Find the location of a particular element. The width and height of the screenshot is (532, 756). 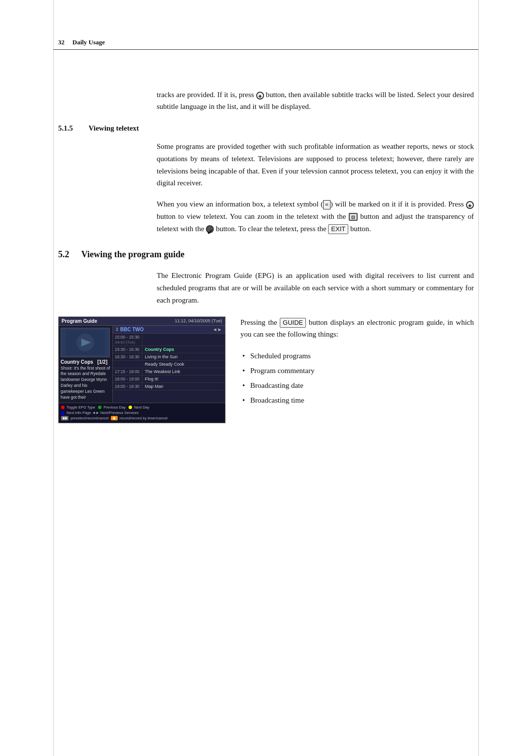

guide-button: GUIDE is located at coordinates (293, 323).